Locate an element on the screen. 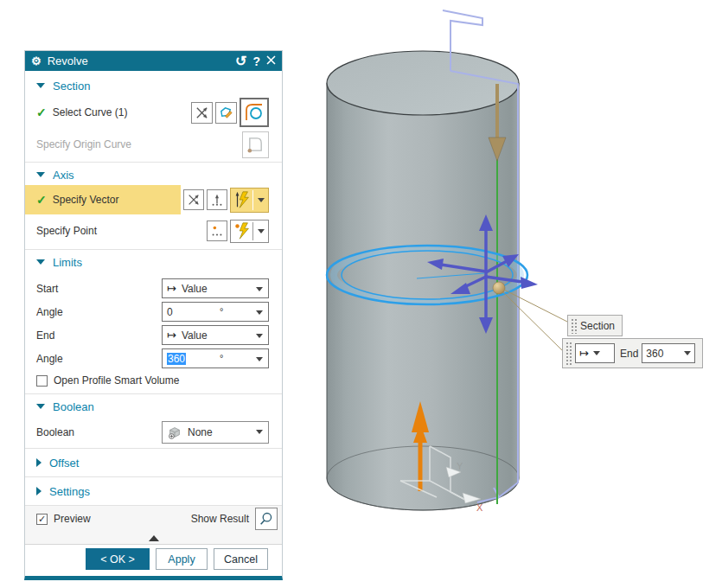  specify-vector-row: ✓ Specify Vector is located at coordinates (154, 200).